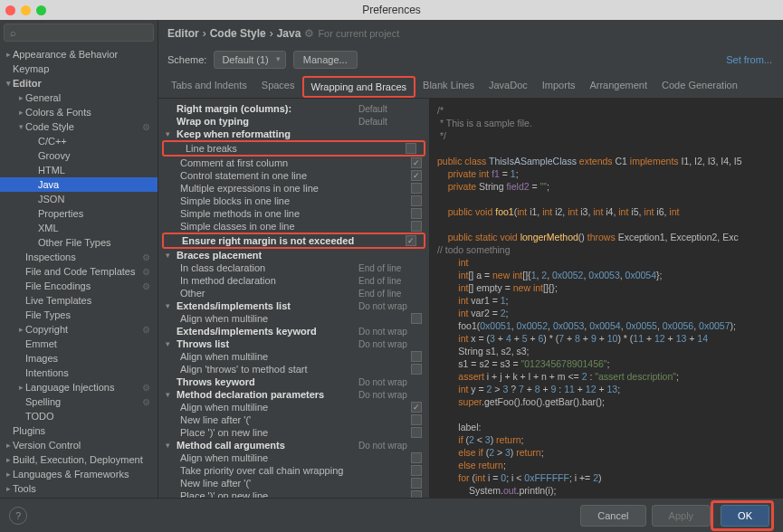 The width and height of the screenshot is (783, 532). I want to click on sidebar-item-language-injections: ▸Language Injections⚙, so click(79, 387).